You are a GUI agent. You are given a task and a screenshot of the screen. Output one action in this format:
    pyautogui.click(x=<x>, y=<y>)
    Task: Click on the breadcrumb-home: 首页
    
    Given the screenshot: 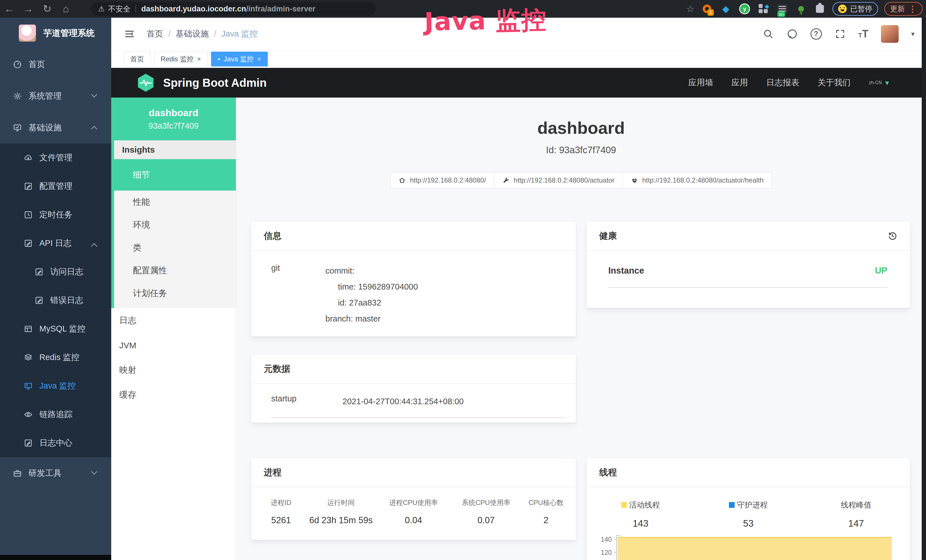 What is the action you would take?
    pyautogui.click(x=155, y=34)
    